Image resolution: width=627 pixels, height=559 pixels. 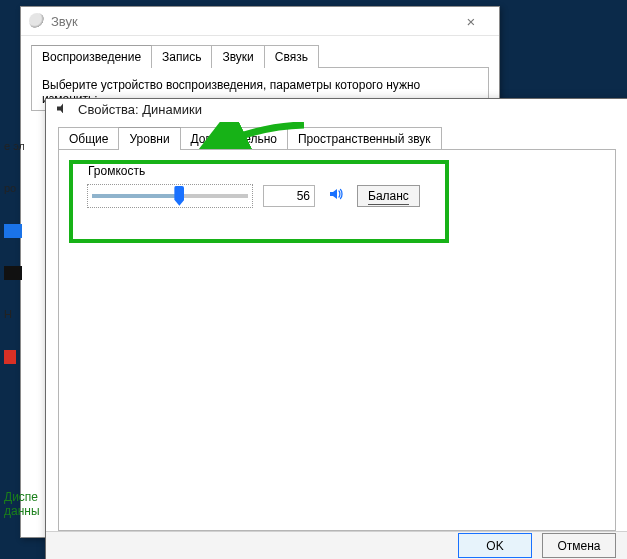 What do you see at coordinates (12, 315) in the screenshot?
I see `sliver-btn-text: Н` at bounding box center [12, 315].